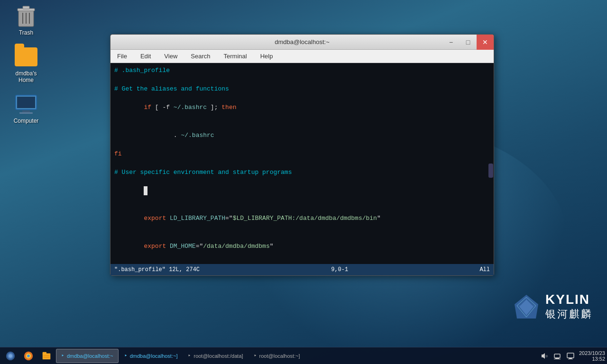  Describe the element at coordinates (26, 20) in the screenshot. I see `desktop-icon-trash: Trash` at that location.